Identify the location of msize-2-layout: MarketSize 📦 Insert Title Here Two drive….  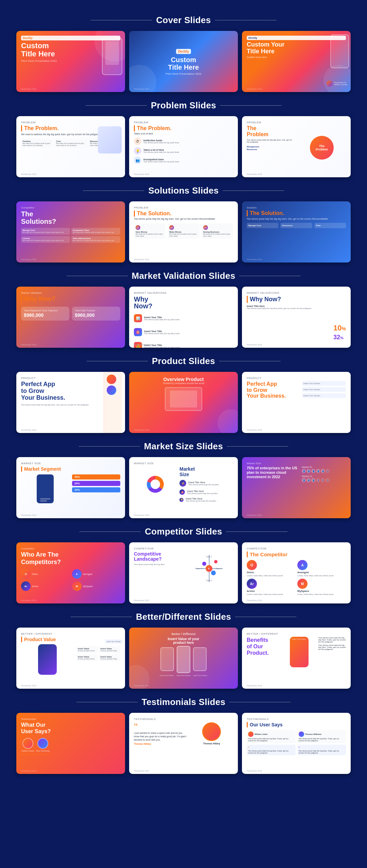
(184, 484).